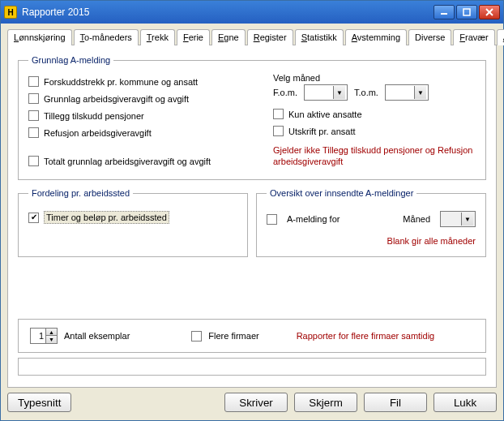 The width and height of the screenshot is (504, 421). Describe the element at coordinates (127, 161) in the screenshot. I see `chk-totalt-grunnlag-label: Totalt grunnlag arbeidsgiveravgift og av…` at that location.